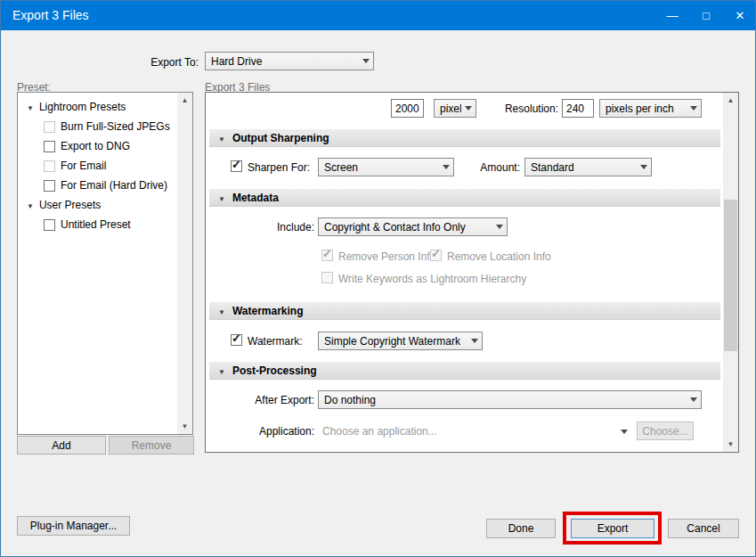  Describe the element at coordinates (378, 16) in the screenshot. I see `titlebar: Export 3 Files — □ ✕` at that location.